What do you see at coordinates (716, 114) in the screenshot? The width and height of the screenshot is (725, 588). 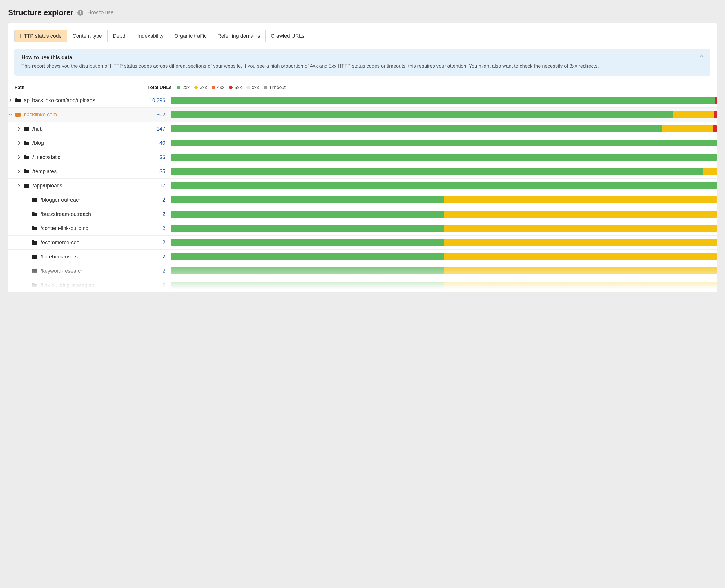 I see `bar-segment-5xx` at bounding box center [716, 114].